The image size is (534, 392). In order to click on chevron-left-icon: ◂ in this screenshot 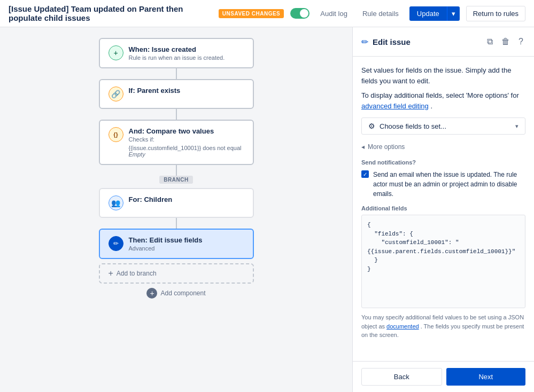, I will do `click(363, 147)`.